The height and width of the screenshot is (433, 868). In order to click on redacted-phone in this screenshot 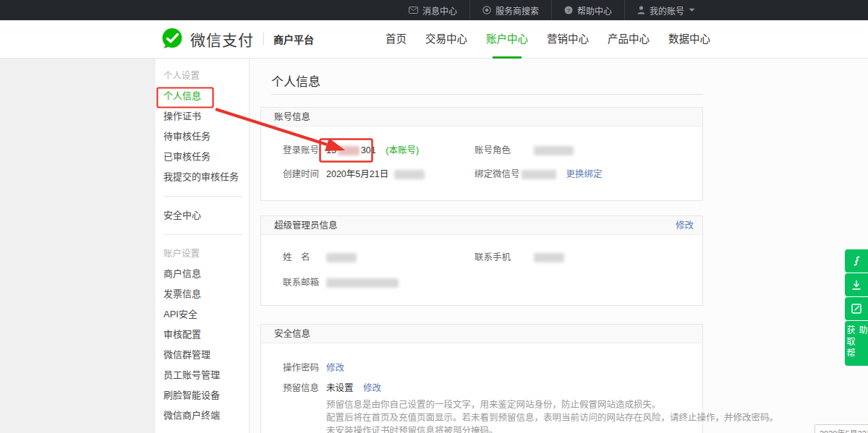, I will do `click(549, 257)`.